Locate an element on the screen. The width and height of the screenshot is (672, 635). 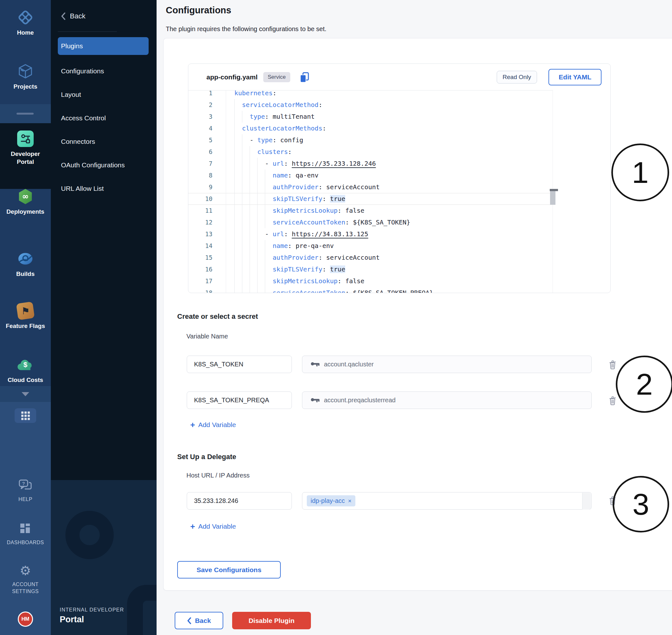
code-line-content: - url: https://34.83.13.125 is located at coordinates (297, 234).